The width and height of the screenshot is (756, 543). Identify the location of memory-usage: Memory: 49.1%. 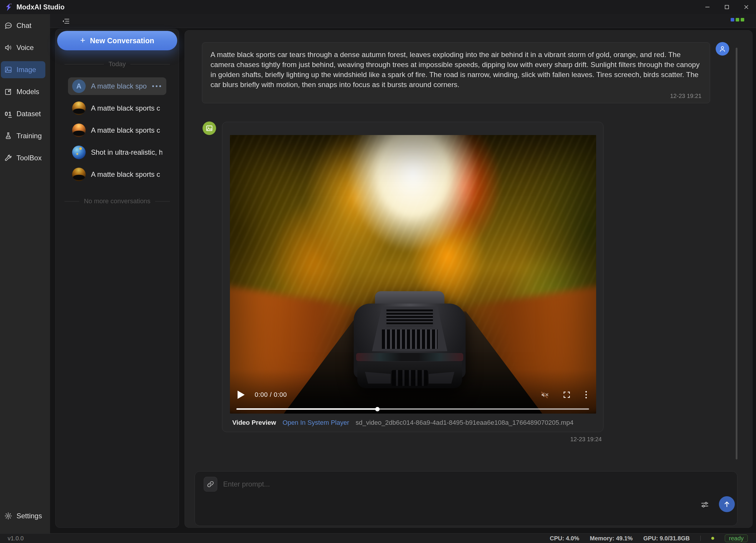
(611, 538).